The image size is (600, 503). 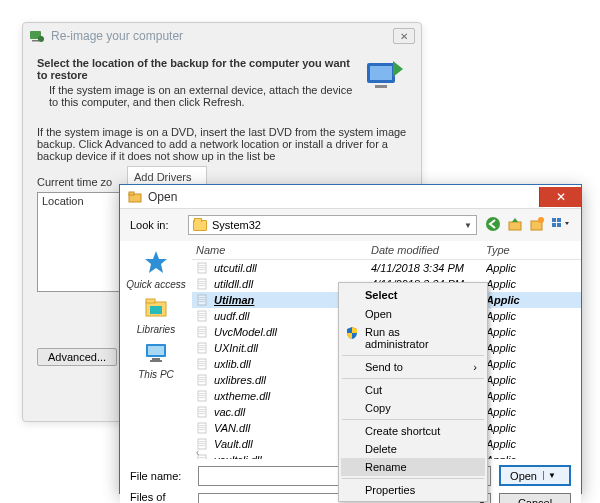 What do you see at coordinates (162, 197) in the screenshot?
I see `open-title: Open` at bounding box center [162, 197].